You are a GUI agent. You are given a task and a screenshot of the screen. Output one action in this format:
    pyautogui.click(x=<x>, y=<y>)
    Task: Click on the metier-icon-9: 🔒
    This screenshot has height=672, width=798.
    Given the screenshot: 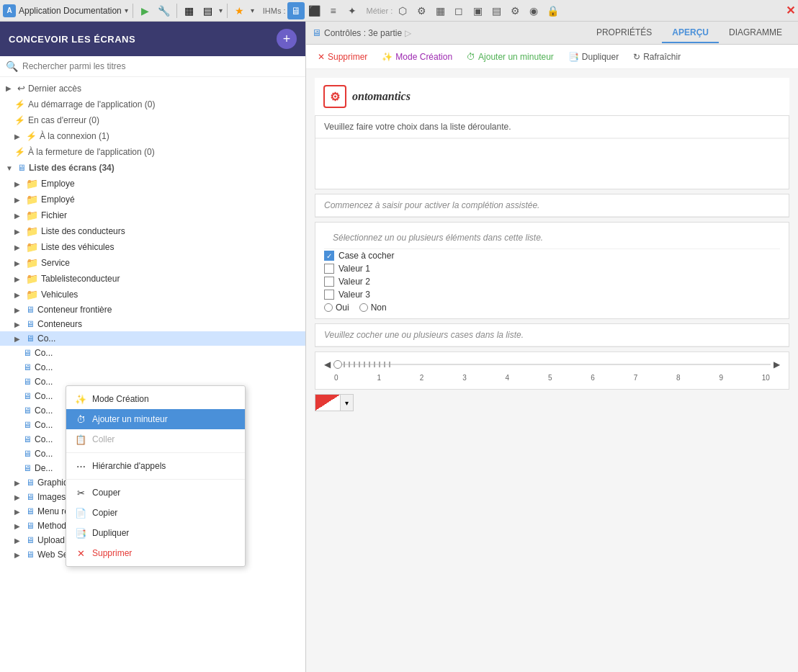 What is the action you would take?
    pyautogui.click(x=552, y=11)
    